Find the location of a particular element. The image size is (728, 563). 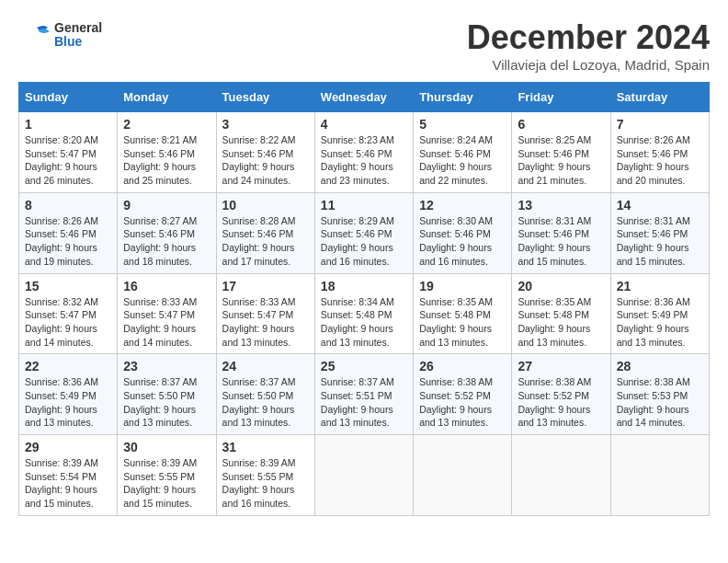

day-header-monday: Monday is located at coordinates (167, 98).